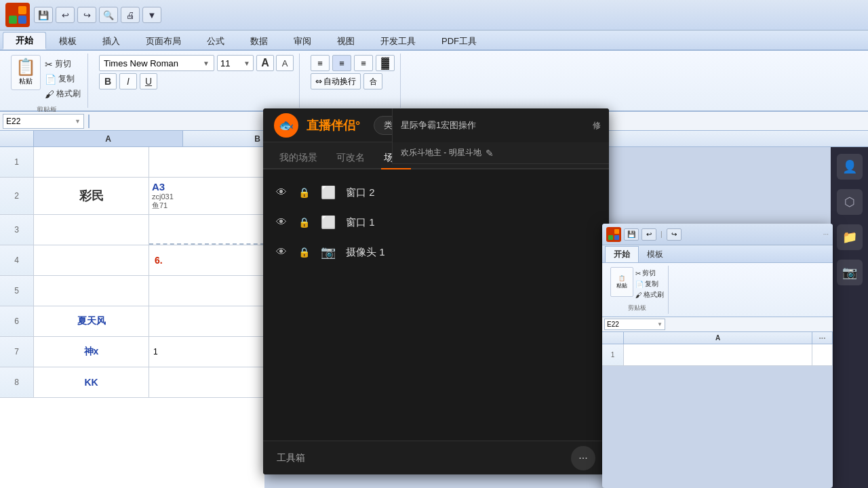  What do you see at coordinates (163, 41) in the screenshot?
I see `tab-page-layout: 页面布局` at bounding box center [163, 41].